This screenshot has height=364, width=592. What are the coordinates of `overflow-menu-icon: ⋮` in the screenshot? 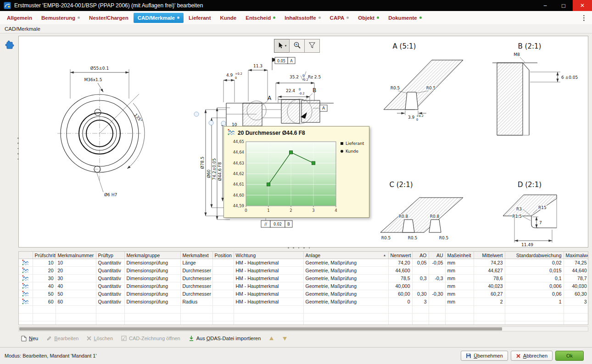 It's located at (584, 18).